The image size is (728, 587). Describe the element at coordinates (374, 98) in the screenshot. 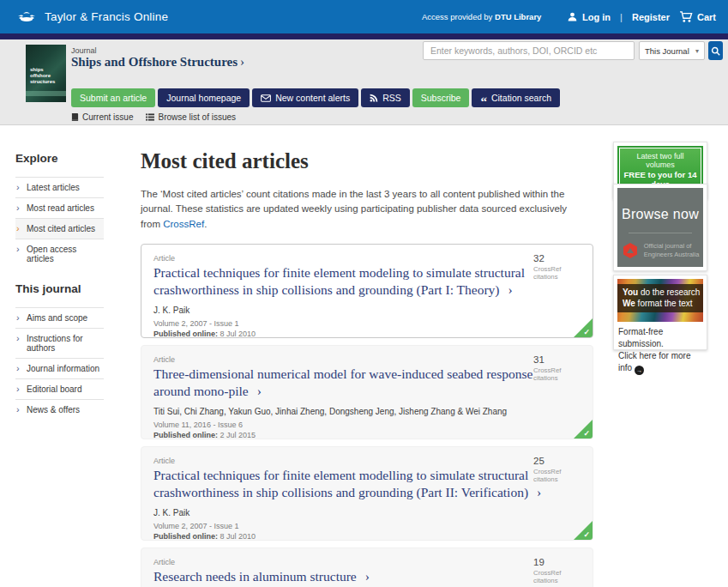

I see `rss-icon` at that location.